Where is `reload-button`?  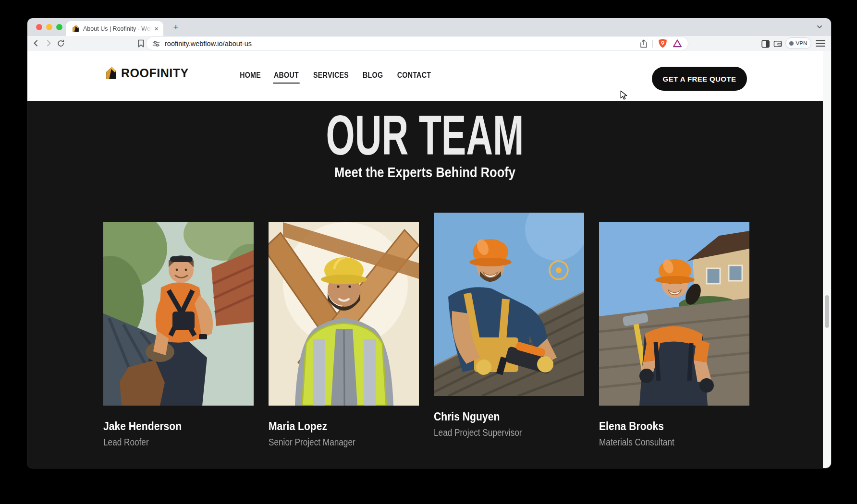
reload-button is located at coordinates (61, 43).